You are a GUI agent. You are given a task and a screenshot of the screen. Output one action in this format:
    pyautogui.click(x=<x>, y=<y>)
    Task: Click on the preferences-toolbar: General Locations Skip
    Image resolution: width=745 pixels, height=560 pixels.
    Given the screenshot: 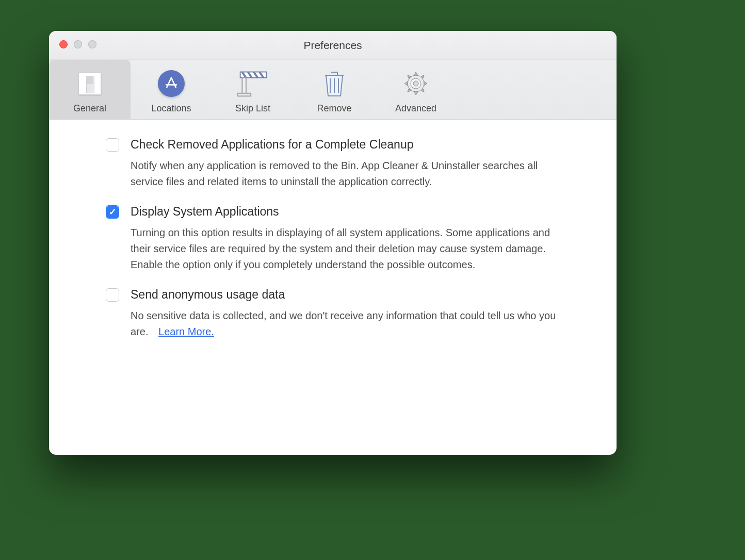 What is the action you would take?
    pyautogui.click(x=333, y=90)
    